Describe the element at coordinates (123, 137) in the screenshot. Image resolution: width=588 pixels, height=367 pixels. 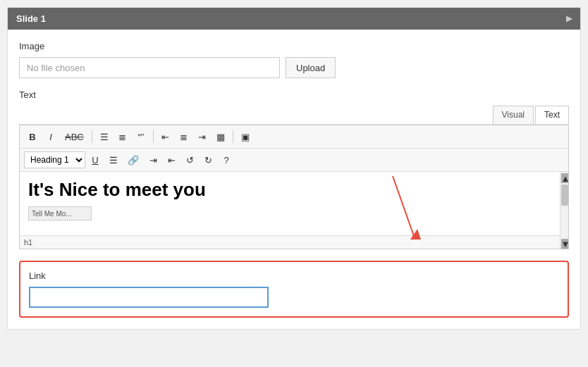
I see `ordered-list-button: ≣` at that location.